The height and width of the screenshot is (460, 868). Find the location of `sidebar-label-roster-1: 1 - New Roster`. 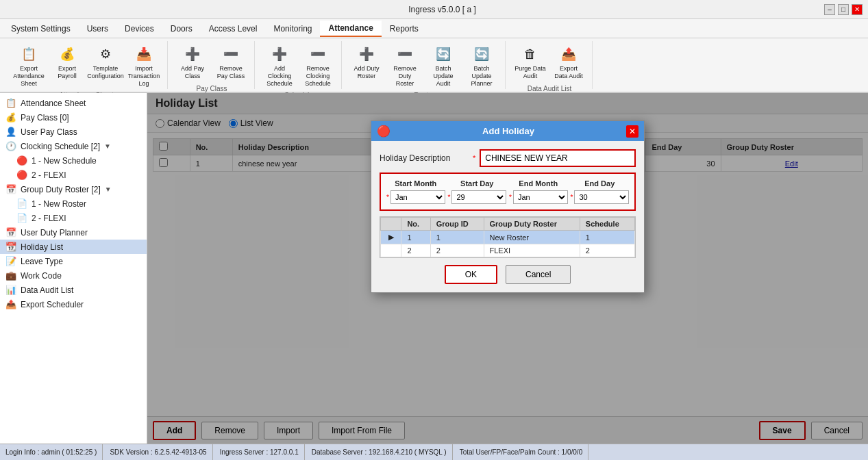

sidebar-label-roster-1: 1 - New Roster is located at coordinates (59, 204).